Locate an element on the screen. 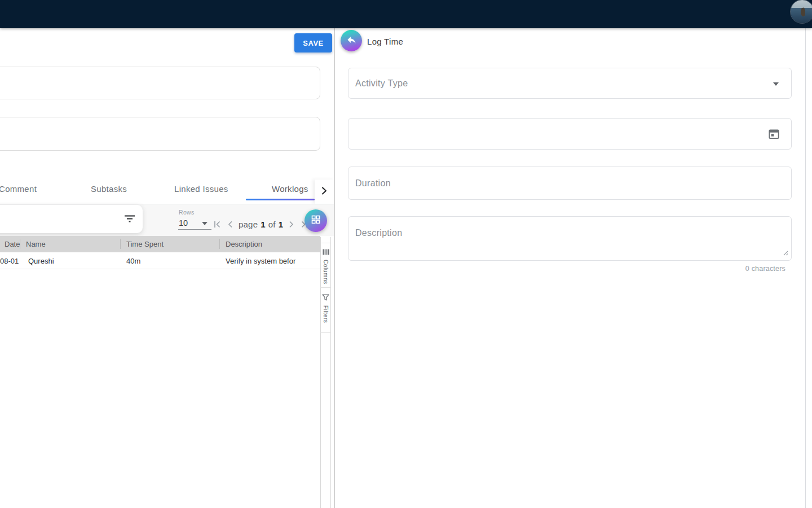 Image resolution: width=812 pixels, height=508 pixels. column-header-description: Description is located at coordinates (244, 244).